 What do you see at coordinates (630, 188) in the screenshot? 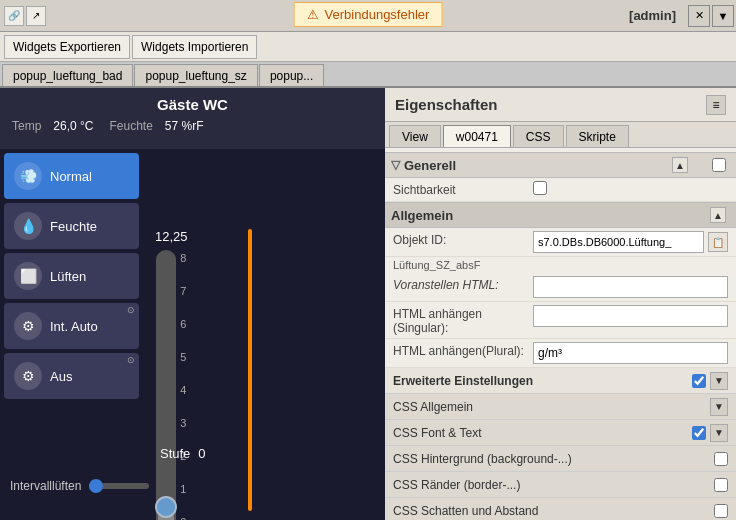
I see `sichtbarkeit-value` at bounding box center [630, 188].